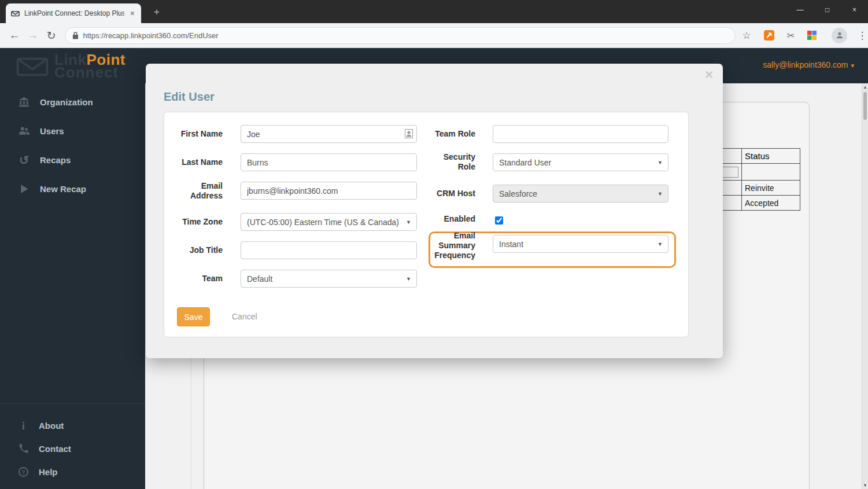  Describe the element at coordinates (197, 222) in the screenshot. I see `time-zone-label: Time Zone` at that location.